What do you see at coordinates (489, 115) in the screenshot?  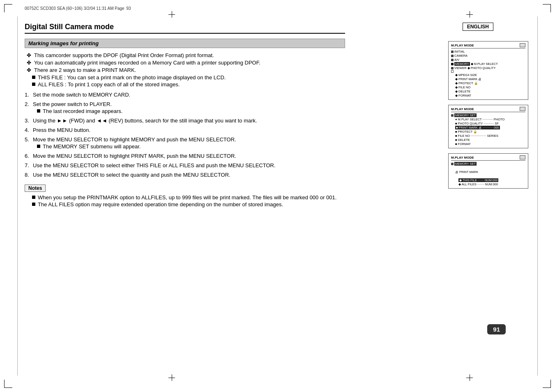 I see `diagrams-container: M.PLAY MODE INITIAL CAMERA A/V MEMORY ◆ …` at bounding box center [489, 115].